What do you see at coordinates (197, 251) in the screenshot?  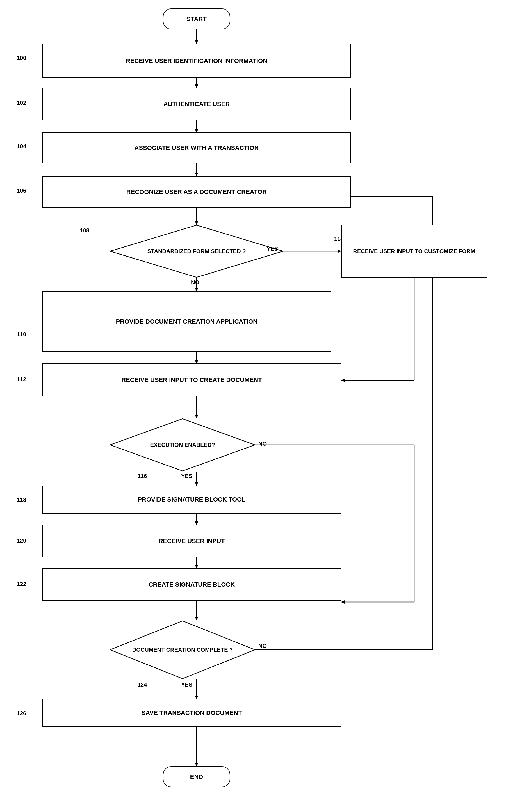 I see `decision-108: STANDARDIZED FORM SELECTED ?` at bounding box center [197, 251].